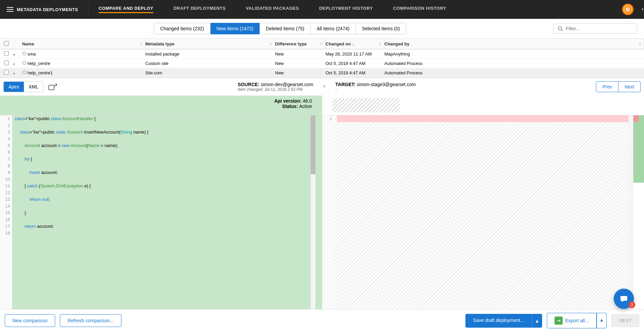 The width and height of the screenshot is (644, 329). I want to click on pill-selected: Selected items (0), so click(381, 29).